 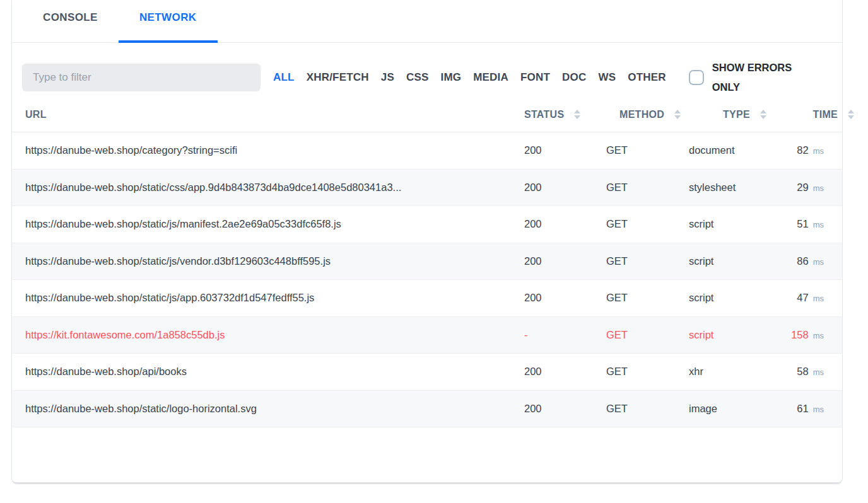 What do you see at coordinates (647, 115) in the screenshot?
I see `column-header-method: METHOD` at bounding box center [647, 115].